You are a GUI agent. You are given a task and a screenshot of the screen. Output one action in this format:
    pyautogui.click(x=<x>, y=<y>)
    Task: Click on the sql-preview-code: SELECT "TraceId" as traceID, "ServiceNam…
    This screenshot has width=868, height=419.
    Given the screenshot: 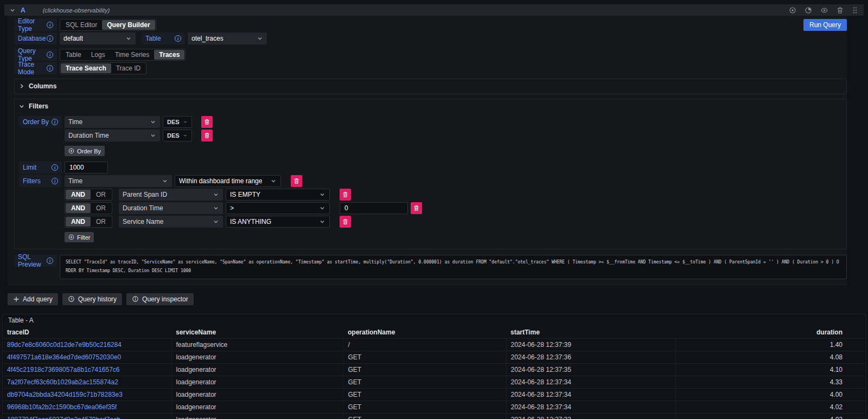 What is the action you would take?
    pyautogui.click(x=454, y=267)
    